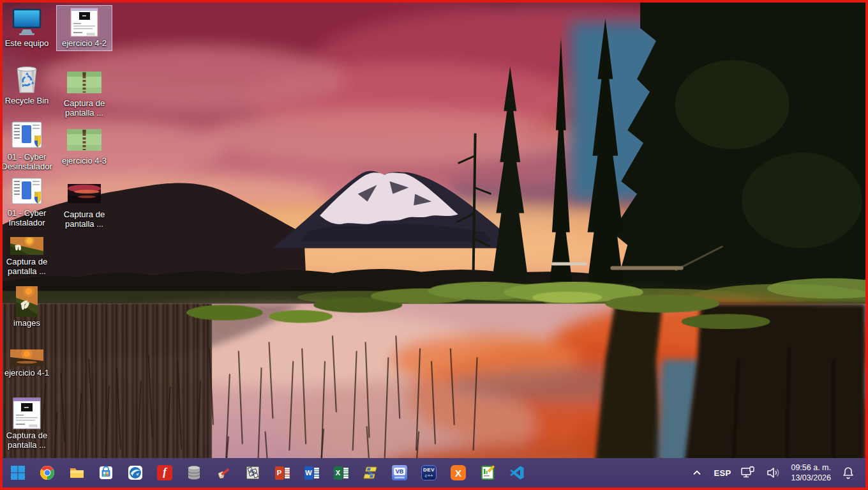 Image resolution: width=868 pixels, height=490 pixels. What do you see at coordinates (27, 22) in the screenshot?
I see `monitor-icon` at bounding box center [27, 22].